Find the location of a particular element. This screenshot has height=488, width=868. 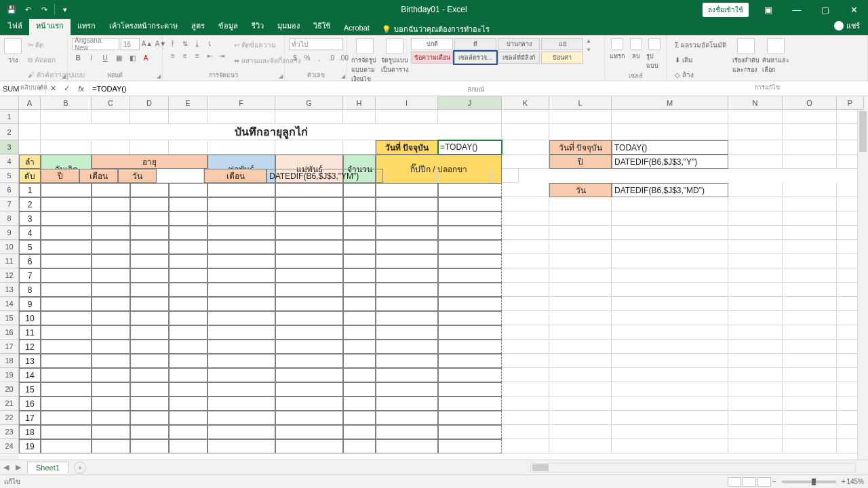

cell-N6 is located at coordinates (755, 190).